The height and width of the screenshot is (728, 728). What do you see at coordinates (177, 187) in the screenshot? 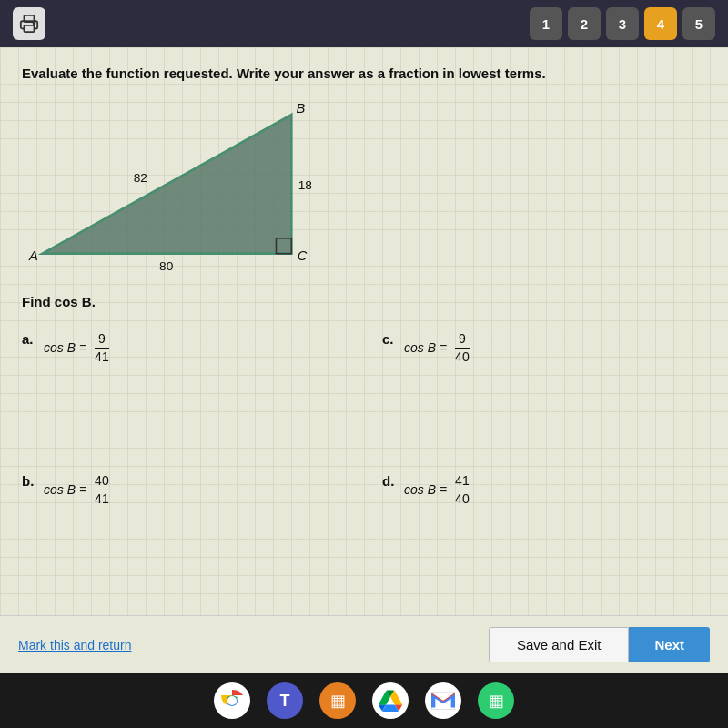
I see `triangle-diagram: A C B 82 18 80` at bounding box center [177, 187].